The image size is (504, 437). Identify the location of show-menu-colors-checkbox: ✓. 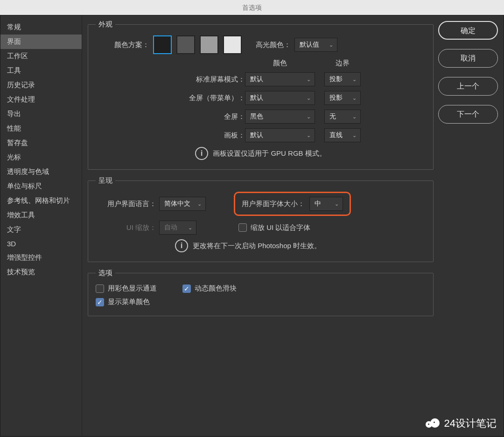
(100, 302).